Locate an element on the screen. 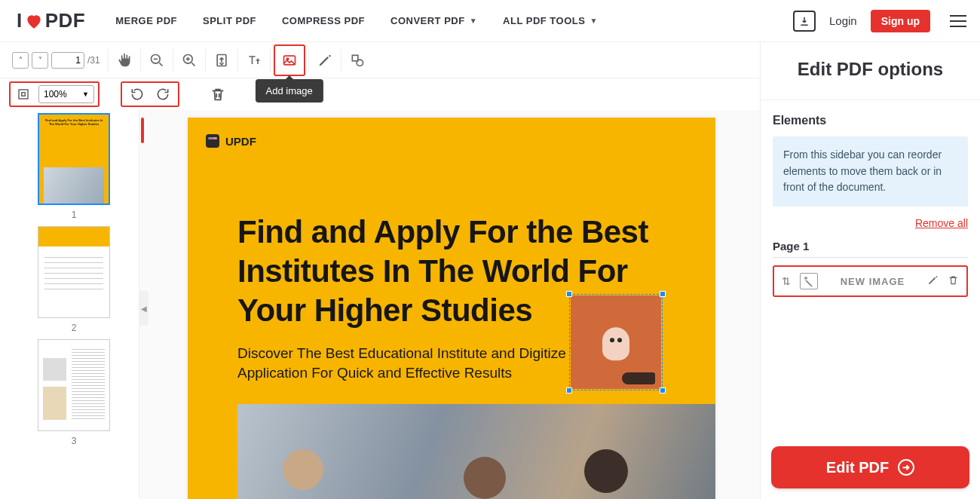 The height and width of the screenshot is (499, 980). rotate-left-icon is located at coordinates (137, 94).